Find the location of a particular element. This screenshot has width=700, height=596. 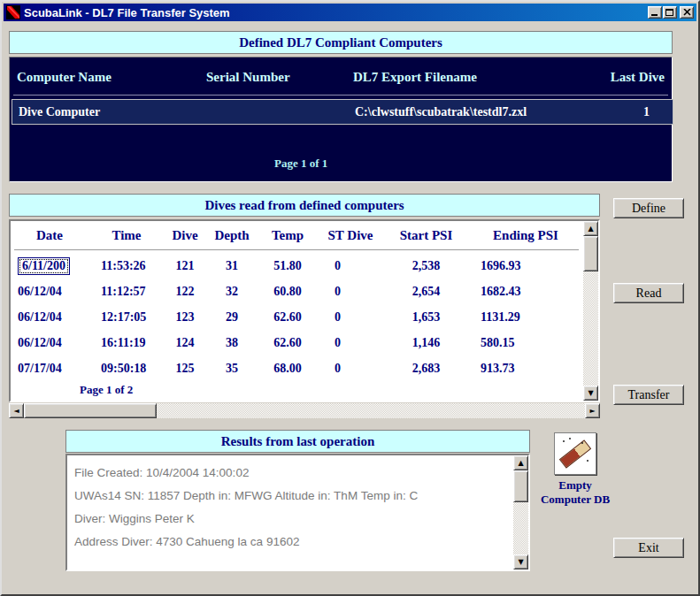

scroll-left-button: ◄ is located at coordinates (16, 410).